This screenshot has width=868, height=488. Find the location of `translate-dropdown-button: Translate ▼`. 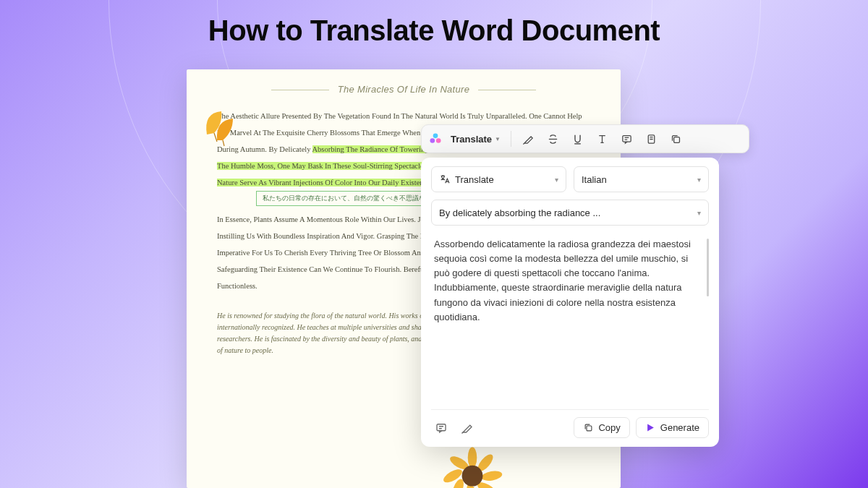

translate-dropdown-button: Translate ▼ is located at coordinates (476, 139).